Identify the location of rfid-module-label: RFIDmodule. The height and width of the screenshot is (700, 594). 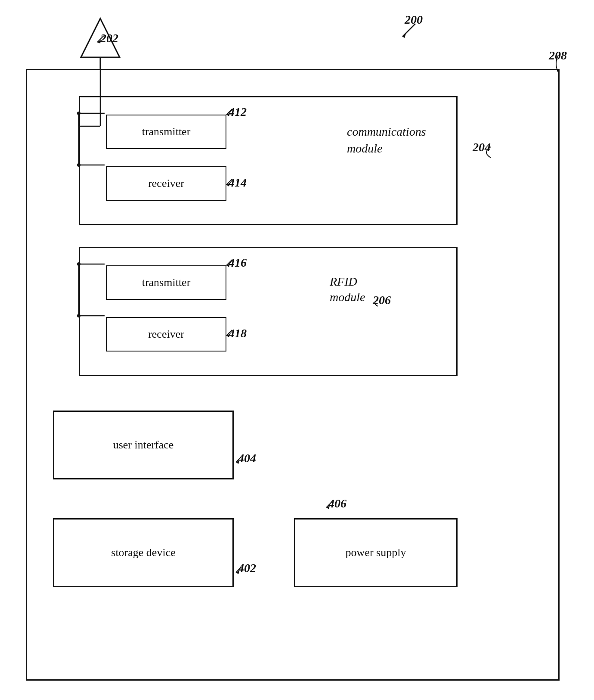
(347, 289).